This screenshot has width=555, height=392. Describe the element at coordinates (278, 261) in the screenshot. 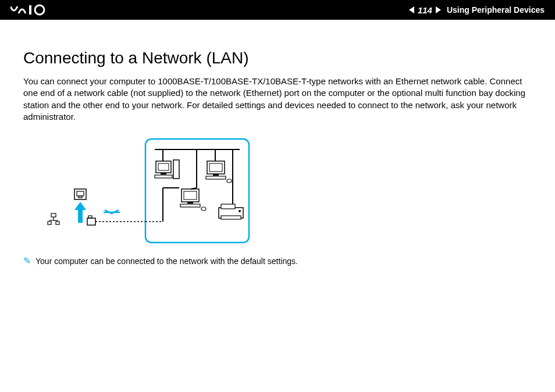

I see `note-block: ✎ Your computer can be connected to the …` at that location.